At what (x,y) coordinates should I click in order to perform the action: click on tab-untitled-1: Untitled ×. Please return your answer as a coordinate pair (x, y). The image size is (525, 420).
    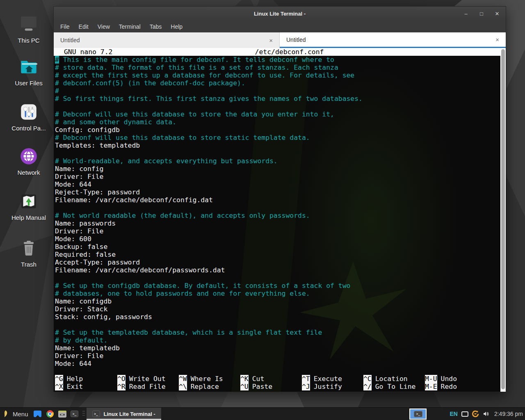
    Looking at the image, I should click on (167, 40).